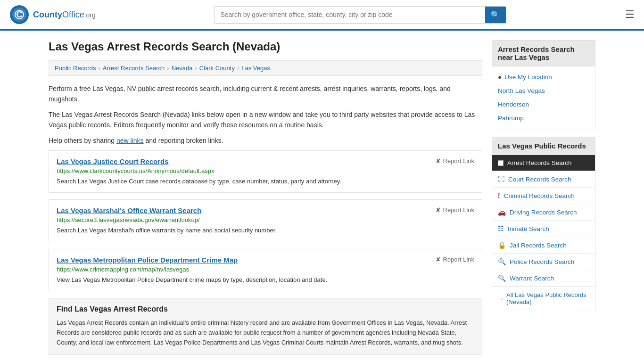 This screenshot has width=644, height=362. What do you see at coordinates (495, 15) in the screenshot?
I see `search-icon: 🔍` at bounding box center [495, 15].